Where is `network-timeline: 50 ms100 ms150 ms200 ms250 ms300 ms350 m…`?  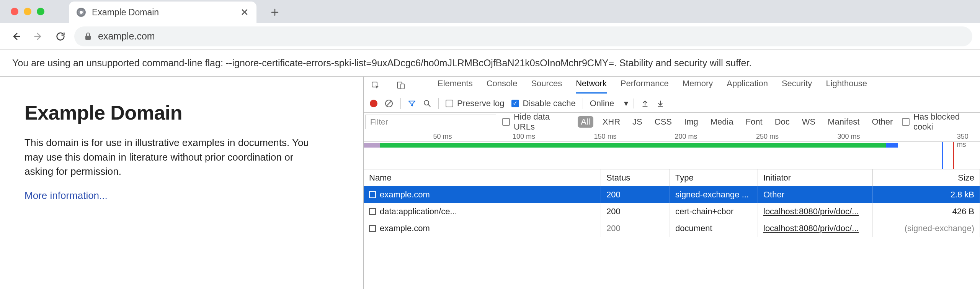
network-timeline: 50 ms100 ms150 ms200 ms250 ms300 ms350 m… is located at coordinates (672, 150).